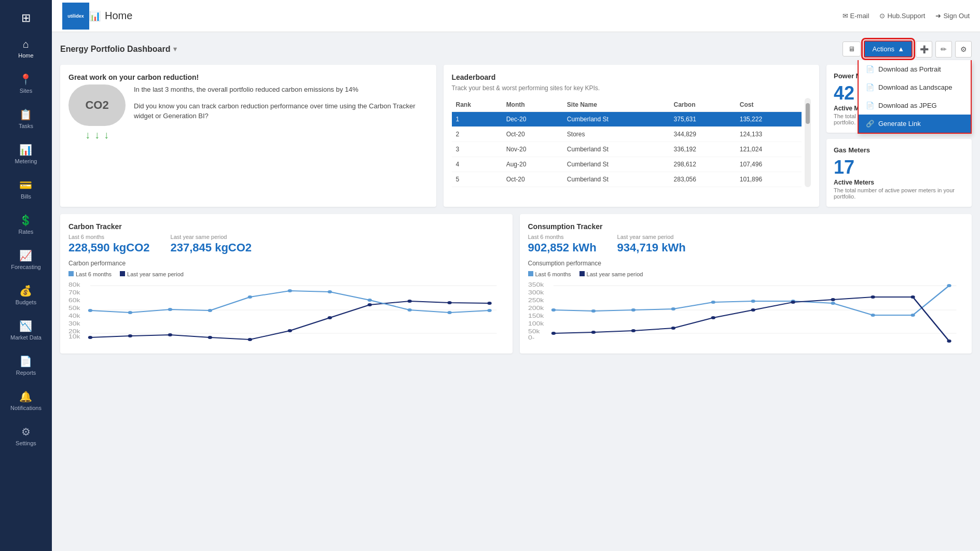 This screenshot has height=551, width=980. Describe the element at coordinates (26, 161) in the screenshot. I see `sidebar-label: Metering` at that location.